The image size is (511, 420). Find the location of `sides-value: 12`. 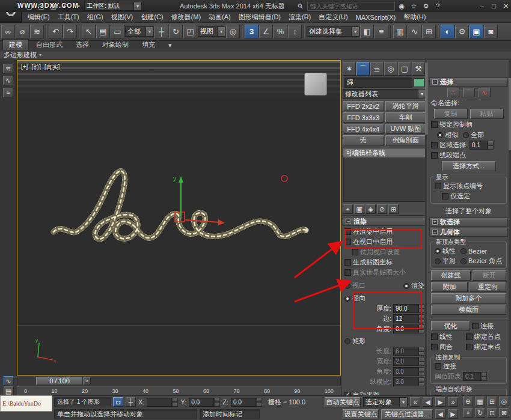

sides-value: 12 is located at coordinates (406, 318).